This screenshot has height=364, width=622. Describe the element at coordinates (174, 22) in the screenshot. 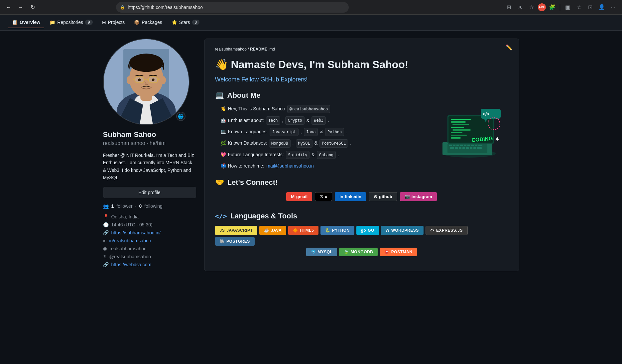

I see `stars-icon: ⭐` at that location.